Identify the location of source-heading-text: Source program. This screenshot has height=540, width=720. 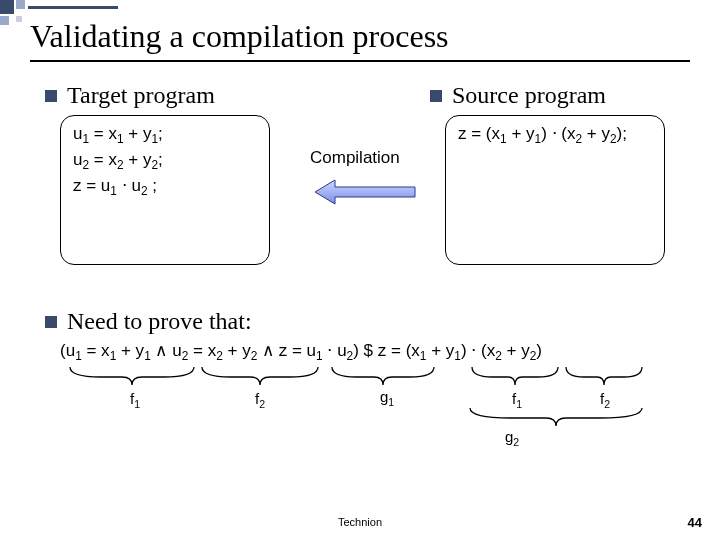
(529, 96).